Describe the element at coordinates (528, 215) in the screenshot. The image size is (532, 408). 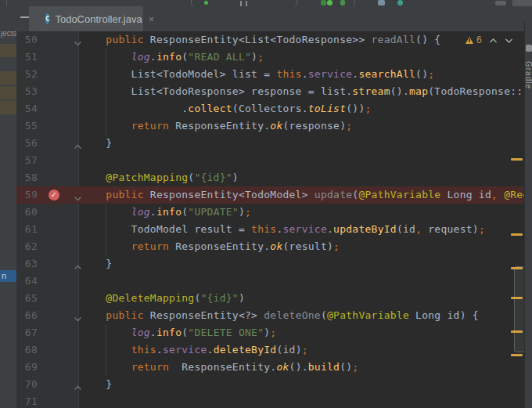
I see `right-toolwindow-bar: Gradle` at that location.